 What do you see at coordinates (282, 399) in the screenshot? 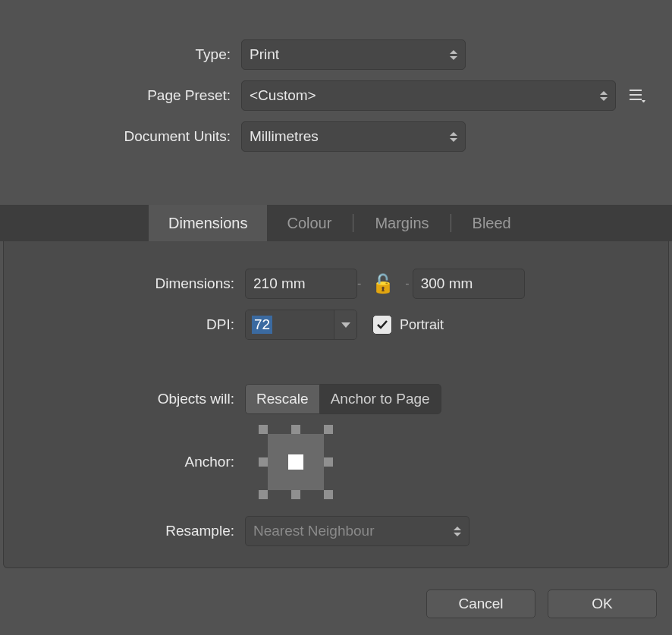
I see `rescale-button: Rescale` at bounding box center [282, 399].